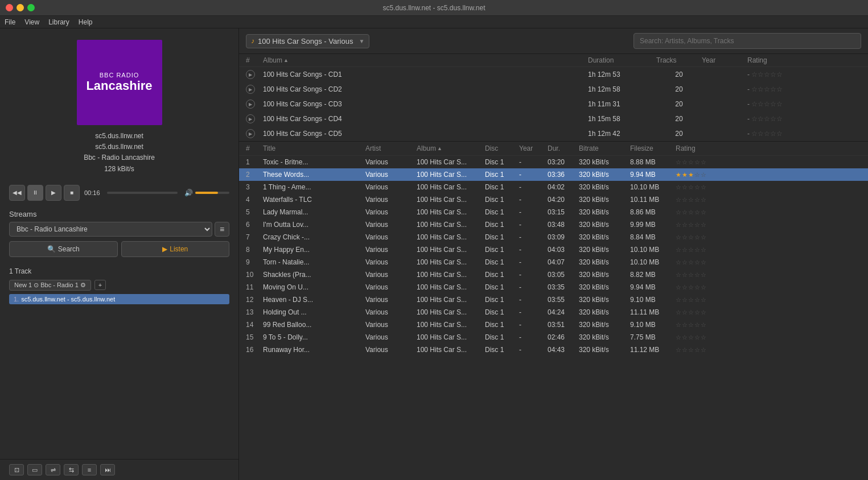  Describe the element at coordinates (553, 212) in the screenshot. I see `track-row: 5 Lady Marmal... Various 100 Hits Car S.…` at that location.